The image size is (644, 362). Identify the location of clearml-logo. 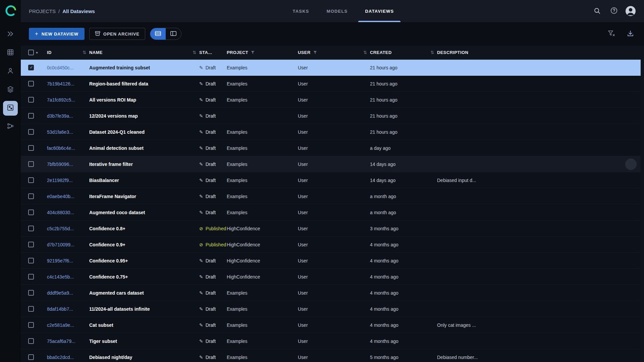
(11, 11).